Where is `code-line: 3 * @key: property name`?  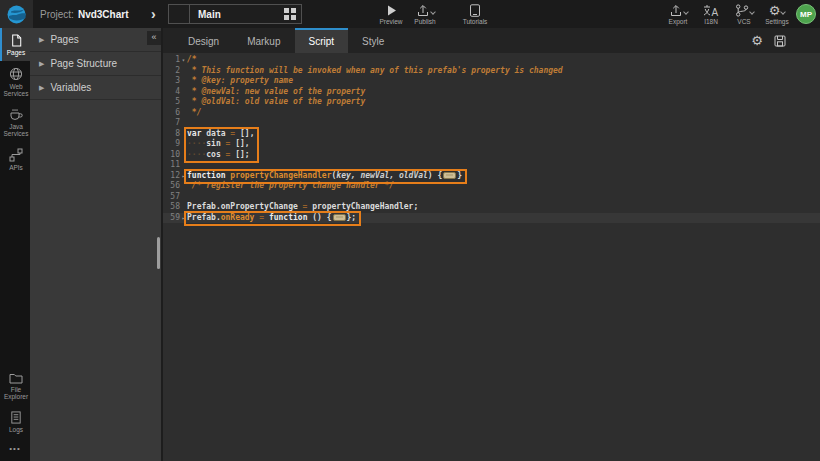
code-line: 3 * @key: property name is located at coordinates (492, 82).